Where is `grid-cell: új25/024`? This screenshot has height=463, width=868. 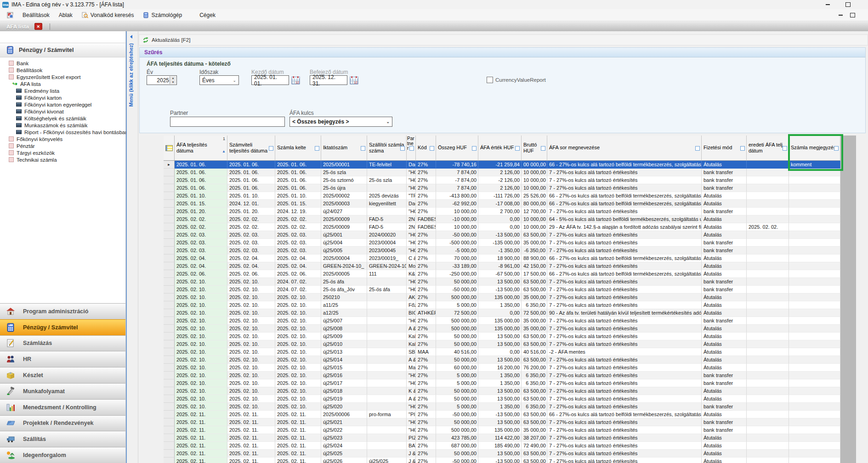
grid-cell: új25/024 is located at coordinates (344, 446).